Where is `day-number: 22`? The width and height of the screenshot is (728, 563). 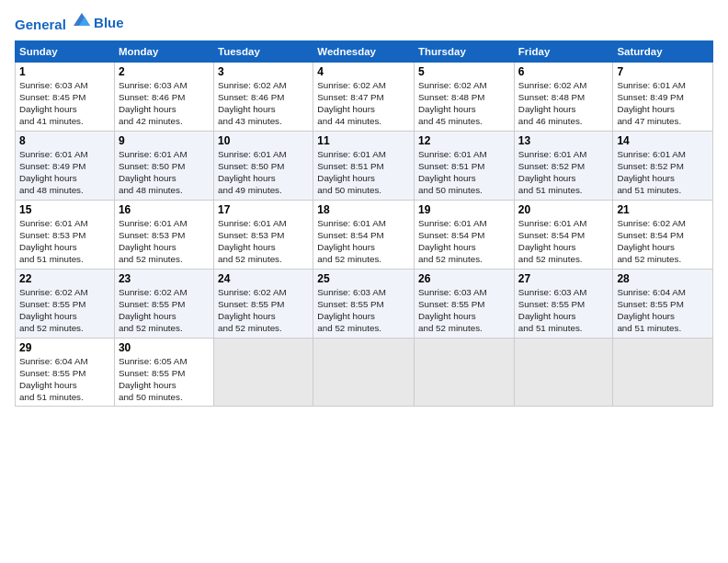 day-number: 22 is located at coordinates (64, 279).